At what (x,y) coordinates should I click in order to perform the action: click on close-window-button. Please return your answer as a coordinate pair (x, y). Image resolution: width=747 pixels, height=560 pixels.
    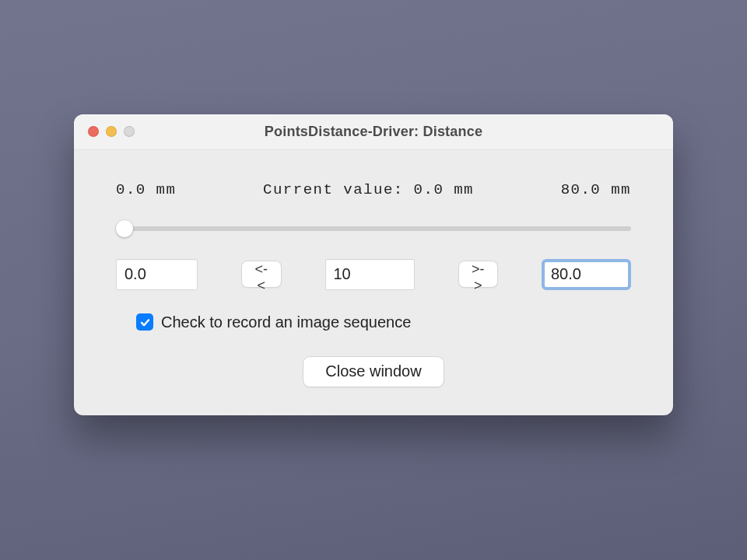
    Looking at the image, I should click on (93, 131).